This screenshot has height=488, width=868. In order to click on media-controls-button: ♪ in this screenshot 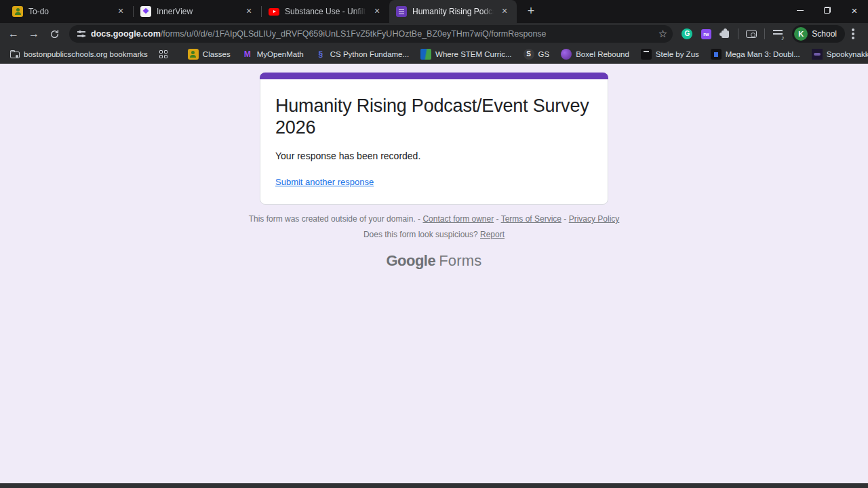, I will do `click(778, 34)`.